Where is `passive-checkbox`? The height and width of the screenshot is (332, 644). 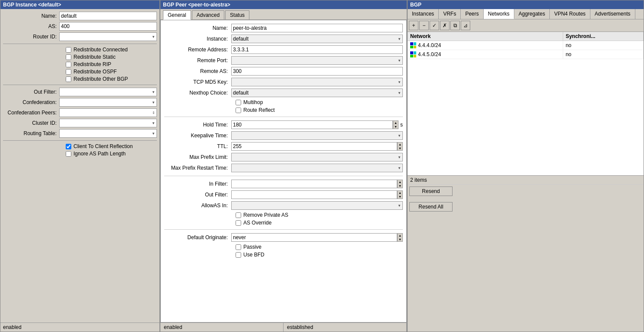
passive-checkbox is located at coordinates (239, 247).